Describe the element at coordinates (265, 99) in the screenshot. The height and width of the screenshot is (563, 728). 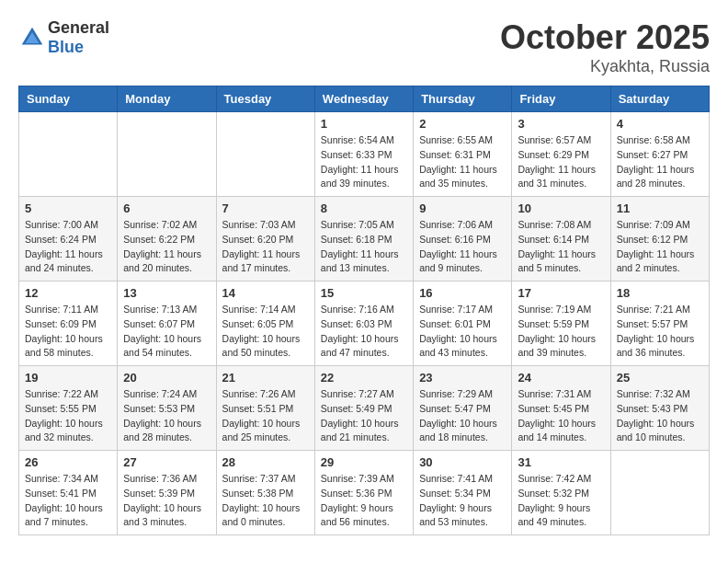
I see `weekday-header-tuesday: Tuesday` at that location.